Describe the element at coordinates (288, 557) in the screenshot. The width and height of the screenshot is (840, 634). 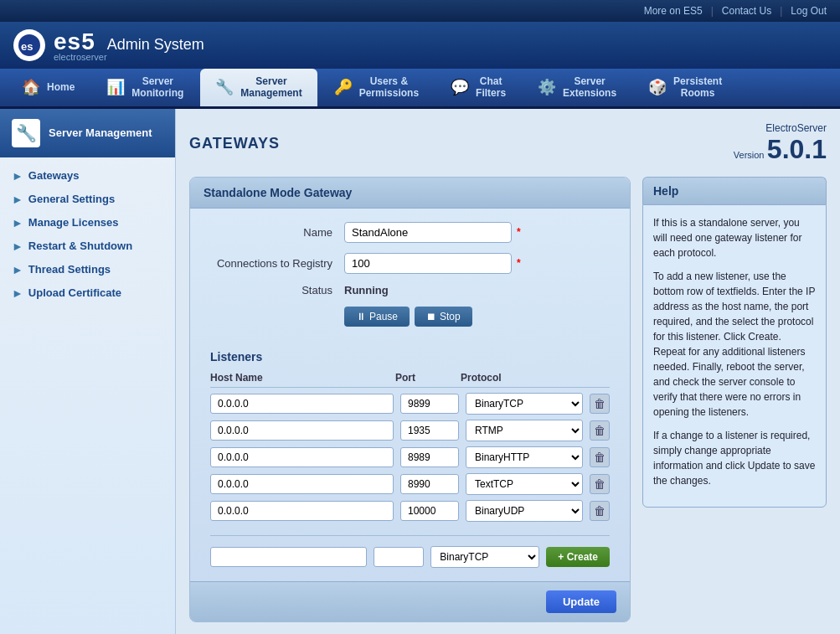
I see `add-host-input` at that location.